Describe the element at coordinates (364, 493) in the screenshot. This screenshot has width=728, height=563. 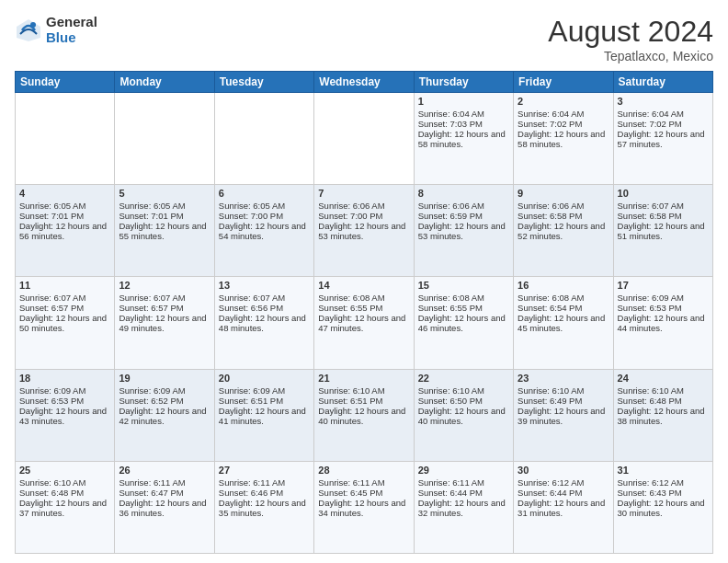
I see `sunset-text: Sunset: 6:45 PM` at that location.